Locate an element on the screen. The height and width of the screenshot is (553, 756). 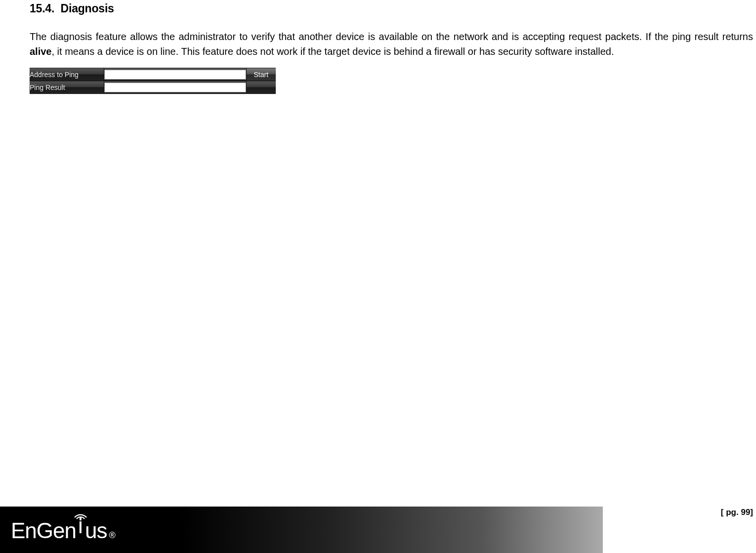
diagnosis-ping-widget: Address to Ping Start Ping Result is located at coordinates (153, 81).